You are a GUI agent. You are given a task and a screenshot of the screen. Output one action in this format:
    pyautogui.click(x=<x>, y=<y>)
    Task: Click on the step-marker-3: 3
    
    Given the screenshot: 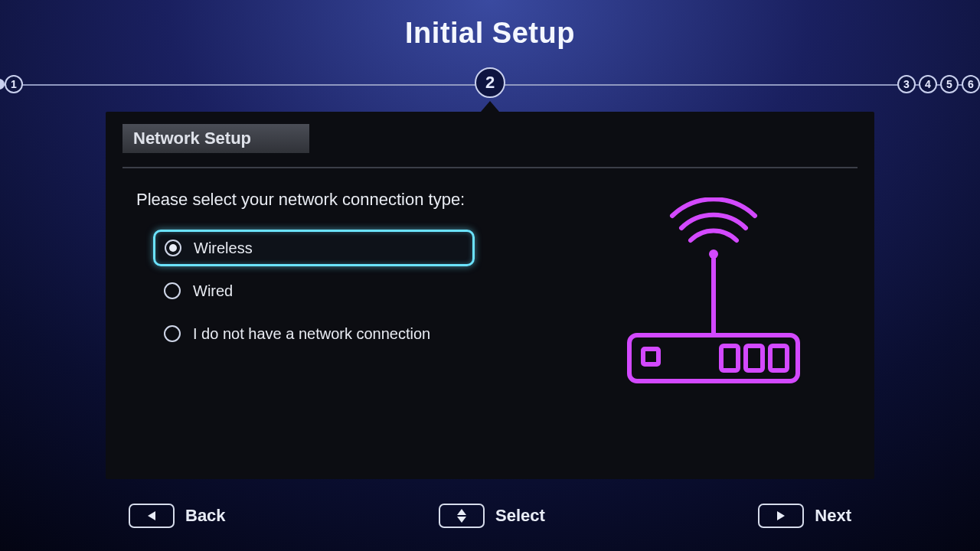 What is the action you would take?
    pyautogui.click(x=906, y=84)
    